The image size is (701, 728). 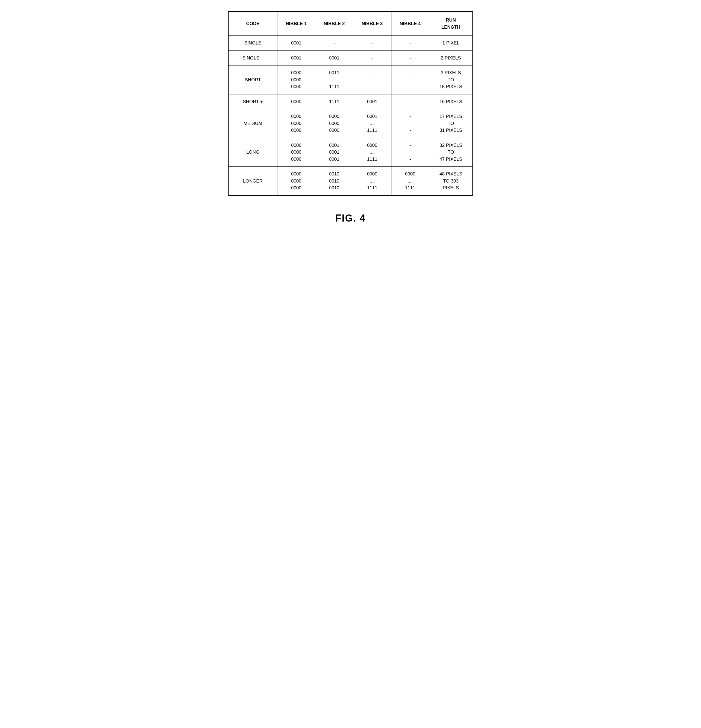 What do you see at coordinates (350, 124) in the screenshot?
I see `table-row: MEDIUM0000 0000 00000000 0000 00000001 .…` at bounding box center [350, 124].